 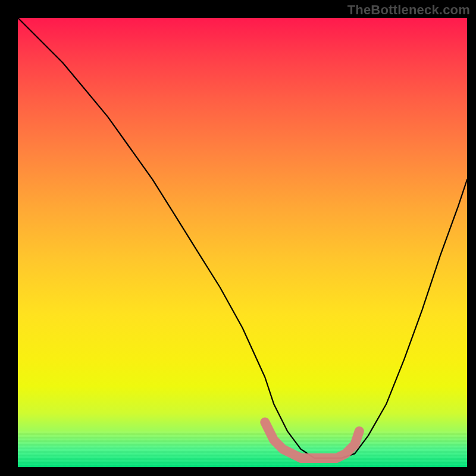 I want to click on valley-highlight-path, so click(x=312, y=440).